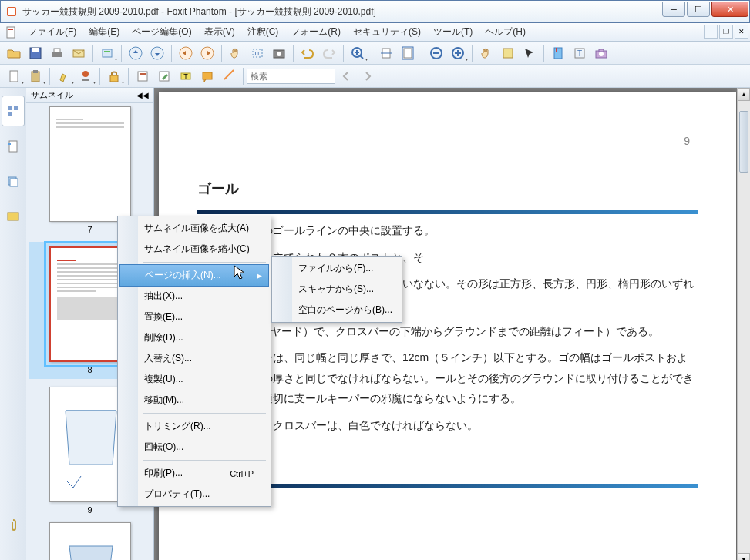 This screenshot has width=750, height=560. What do you see at coordinates (506, 32) in the screenshot?
I see `menu-help: ヘルプ(H)` at bounding box center [506, 32].